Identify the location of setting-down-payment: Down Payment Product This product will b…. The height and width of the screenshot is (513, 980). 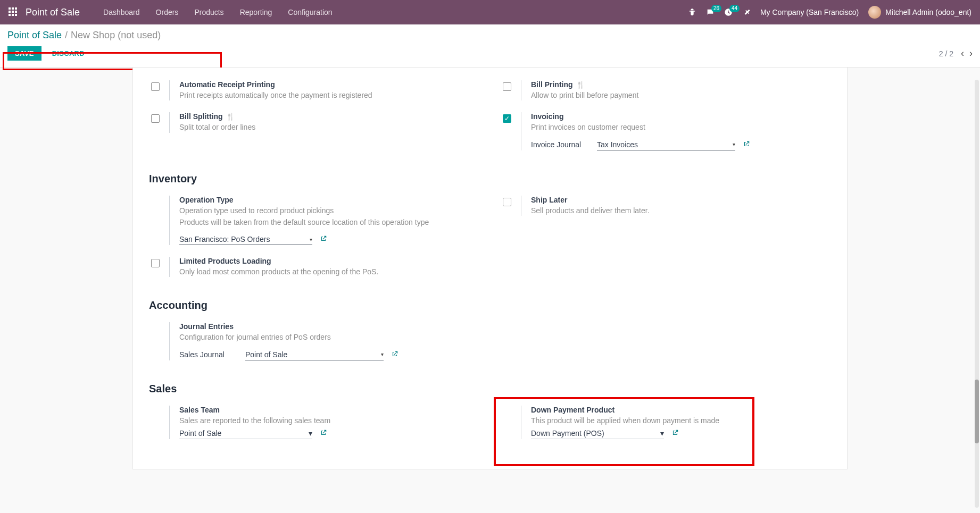
(666, 425).